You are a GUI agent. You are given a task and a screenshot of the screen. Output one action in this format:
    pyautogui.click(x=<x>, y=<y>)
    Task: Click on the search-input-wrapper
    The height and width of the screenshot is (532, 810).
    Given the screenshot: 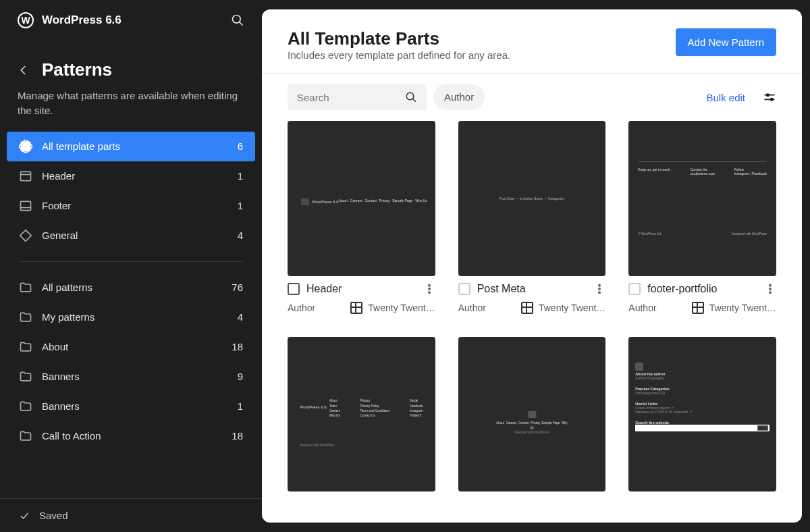 What is the action you would take?
    pyautogui.click(x=357, y=97)
    